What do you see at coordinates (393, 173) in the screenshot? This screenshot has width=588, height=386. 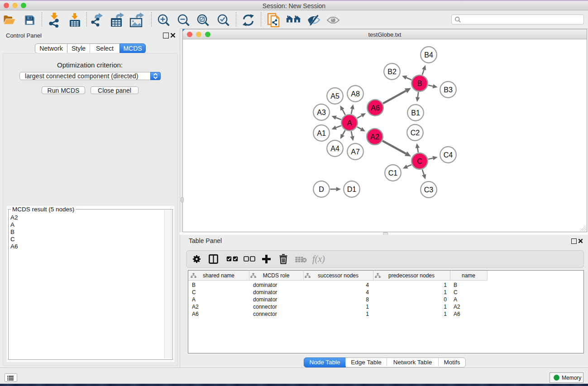 I see `svg-text: C1` at bounding box center [393, 173].